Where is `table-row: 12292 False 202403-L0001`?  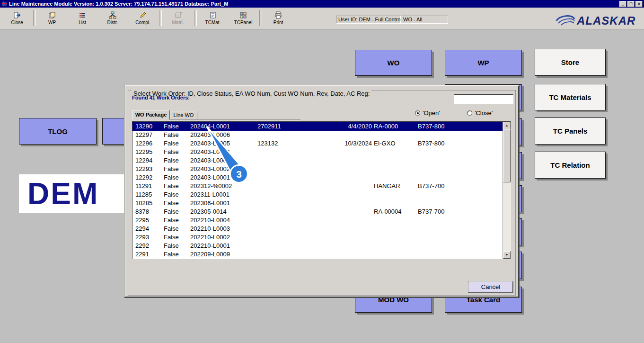 table-row: 12292 False 202403-L0001 is located at coordinates (318, 178).